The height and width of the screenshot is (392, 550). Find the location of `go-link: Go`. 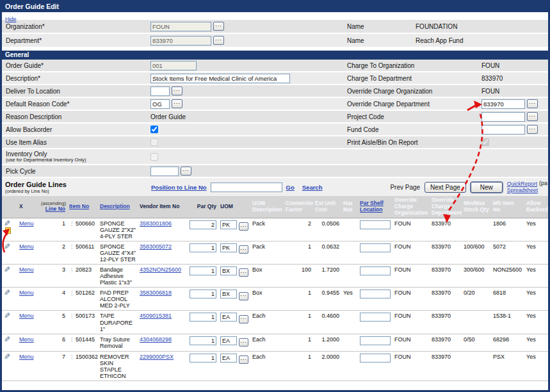

go-link: Go is located at coordinates (291, 187).